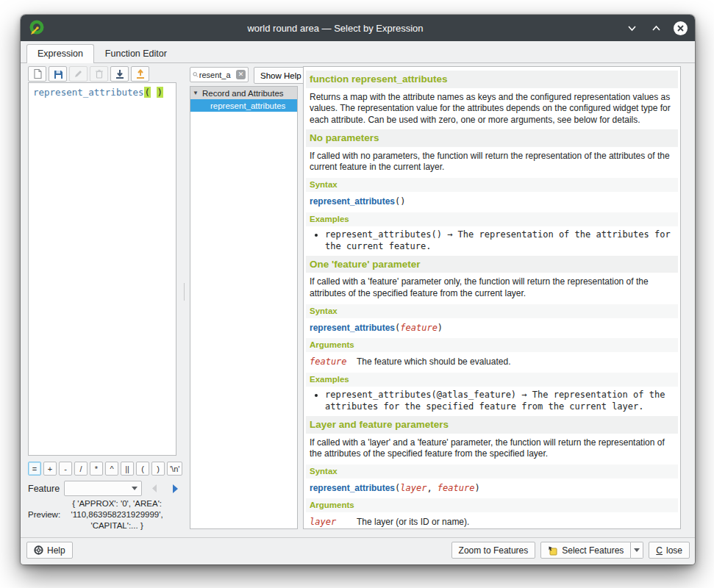  What do you see at coordinates (593, 551) in the screenshot?
I see `select-features-label: Select Features` at bounding box center [593, 551].